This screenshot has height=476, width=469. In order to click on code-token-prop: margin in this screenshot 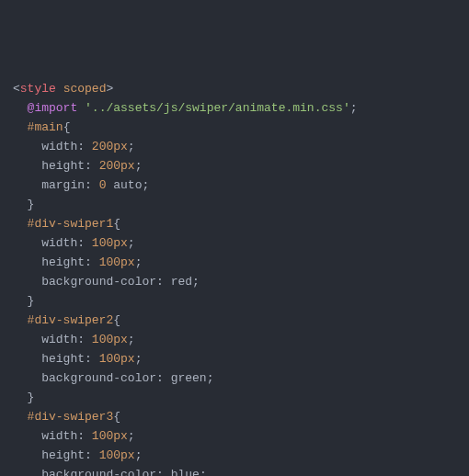, I will do `click(63, 186)`.